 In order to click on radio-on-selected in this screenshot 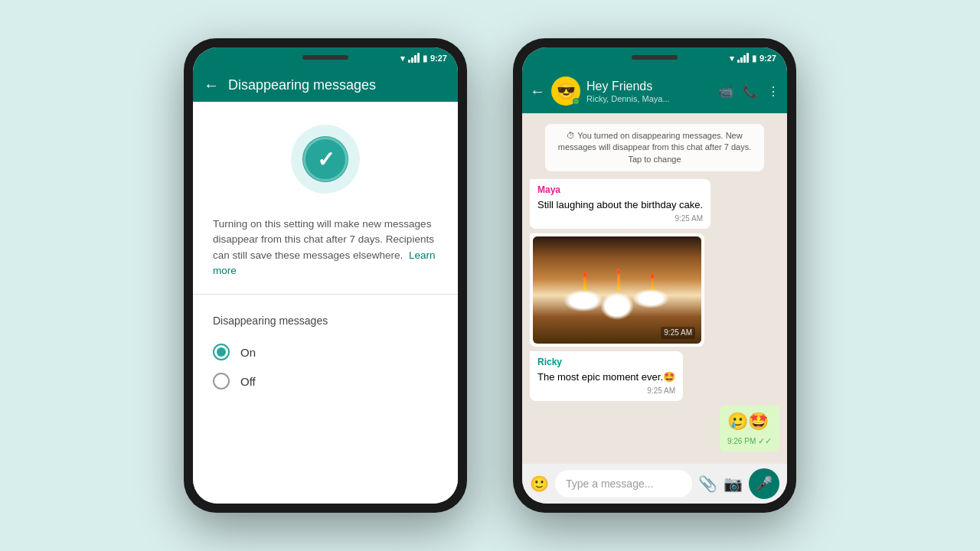, I will do `click(221, 352)`.